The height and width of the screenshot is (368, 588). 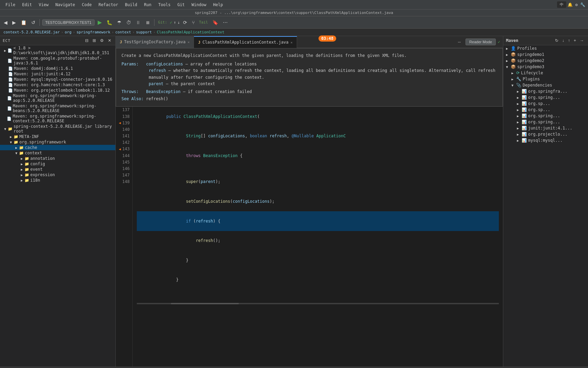 What do you see at coordinates (58, 164) in the screenshot?
I see `tree-item-16: ▶ 📁 config` at bounding box center [58, 164].